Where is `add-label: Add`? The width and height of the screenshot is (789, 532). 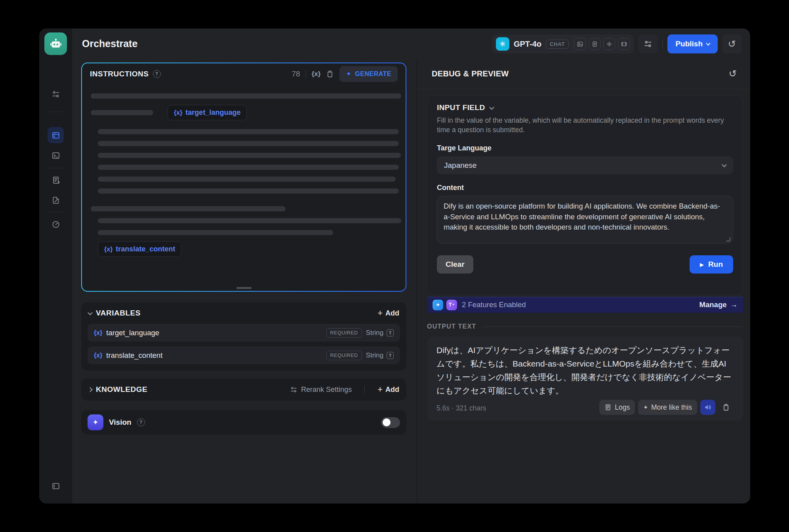 add-label: Add is located at coordinates (392, 390).